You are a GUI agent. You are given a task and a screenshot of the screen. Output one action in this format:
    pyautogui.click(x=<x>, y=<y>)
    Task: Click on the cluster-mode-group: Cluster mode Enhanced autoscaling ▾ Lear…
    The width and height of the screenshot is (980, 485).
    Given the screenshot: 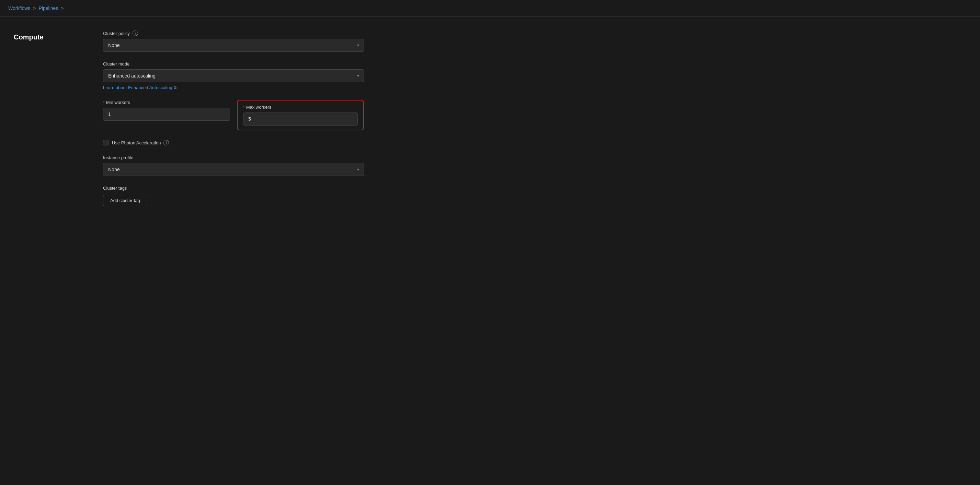 What is the action you would take?
    pyautogui.click(x=234, y=76)
    